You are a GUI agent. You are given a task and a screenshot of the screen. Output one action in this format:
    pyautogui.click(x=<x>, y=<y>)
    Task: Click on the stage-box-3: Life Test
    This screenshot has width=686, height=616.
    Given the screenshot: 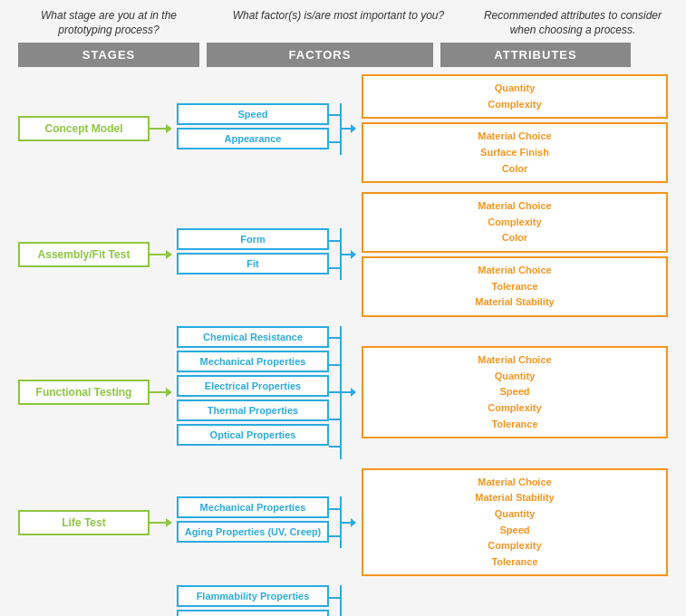 What is the action you would take?
    pyautogui.click(x=83, y=523)
    